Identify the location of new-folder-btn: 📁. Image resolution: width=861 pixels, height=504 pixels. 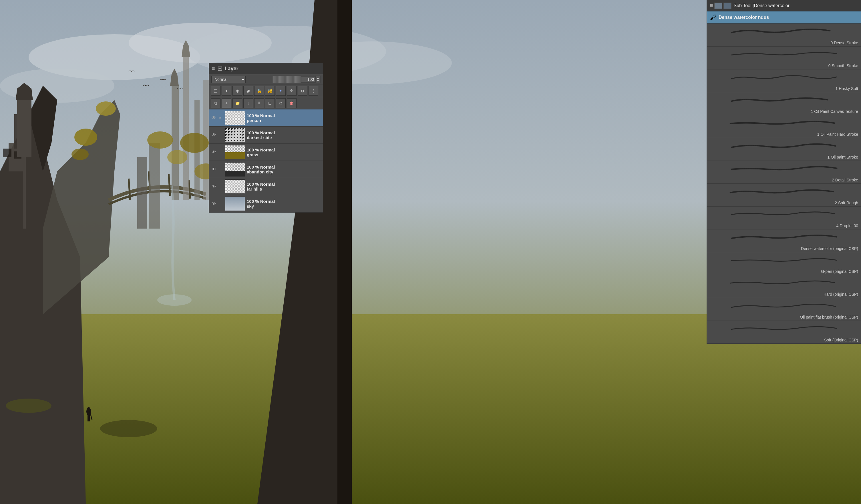
(237, 103).